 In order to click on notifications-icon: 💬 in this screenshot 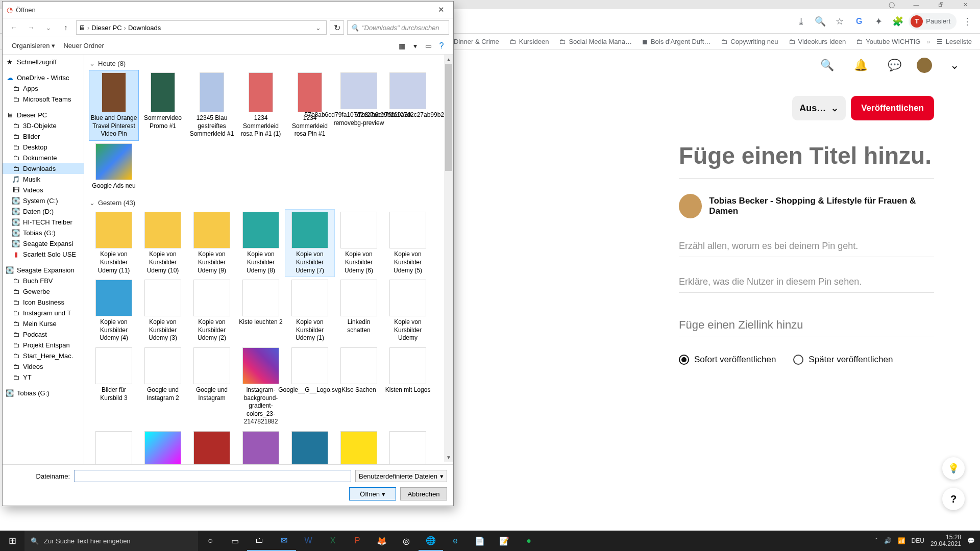, I will do `click(971, 541)`.